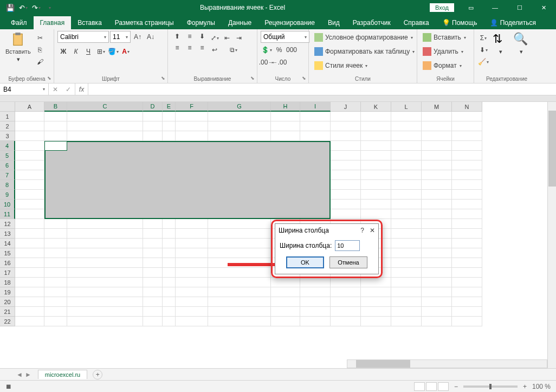 The width and height of the screenshot is (556, 392). Describe the element at coordinates (83, 37) in the screenshot. I see `font-name-select: Calibri▾` at that location.